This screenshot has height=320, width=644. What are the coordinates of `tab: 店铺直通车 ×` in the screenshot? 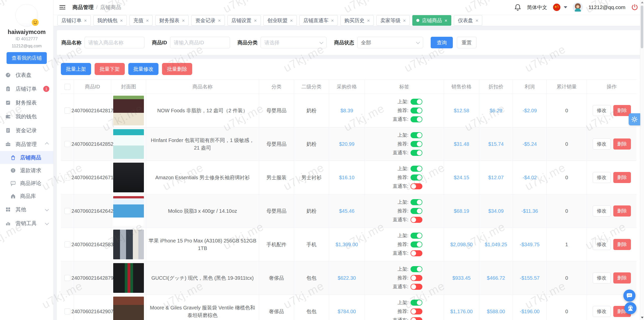 It's located at (318, 20).